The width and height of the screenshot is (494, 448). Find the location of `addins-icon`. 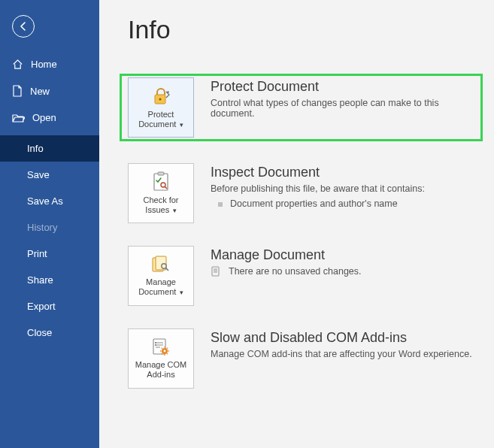

addins-icon is located at coordinates (161, 347).